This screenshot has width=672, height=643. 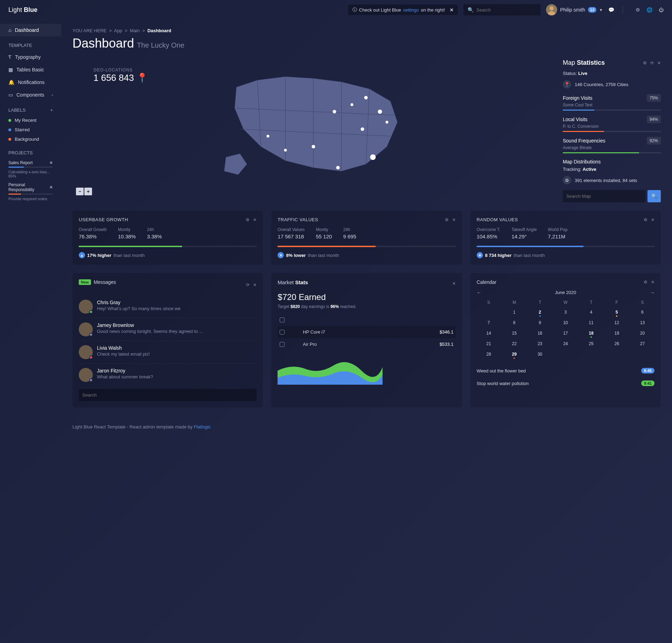 I want to click on calendar-day: 9, so click(x=540, y=323).